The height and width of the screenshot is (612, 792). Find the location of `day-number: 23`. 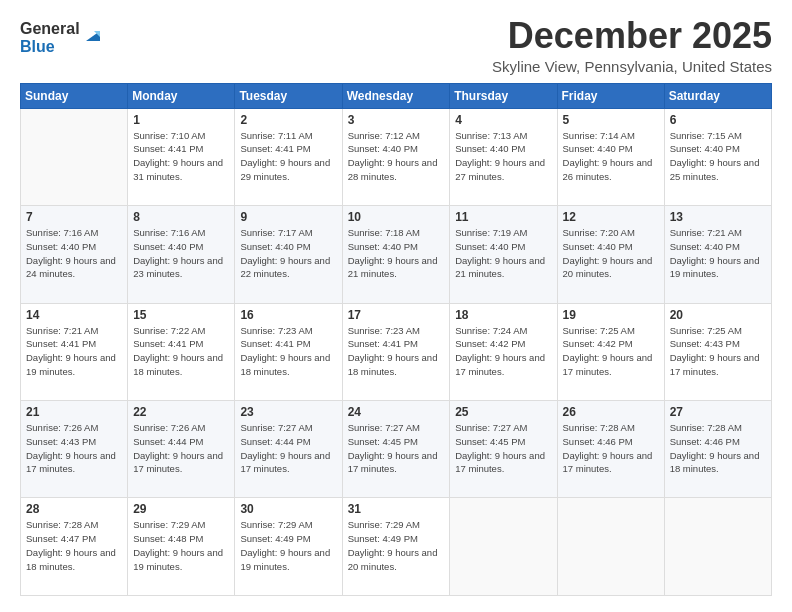

day-number: 23 is located at coordinates (288, 412).